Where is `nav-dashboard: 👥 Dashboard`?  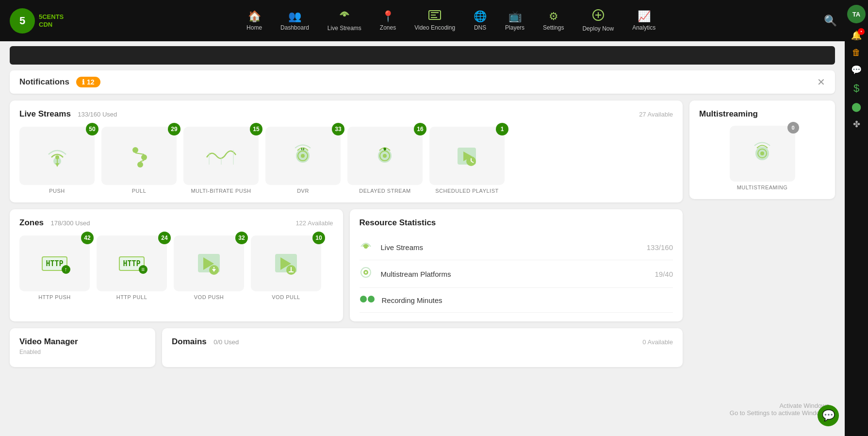
nav-dashboard: 👥 Dashboard is located at coordinates (295, 20).